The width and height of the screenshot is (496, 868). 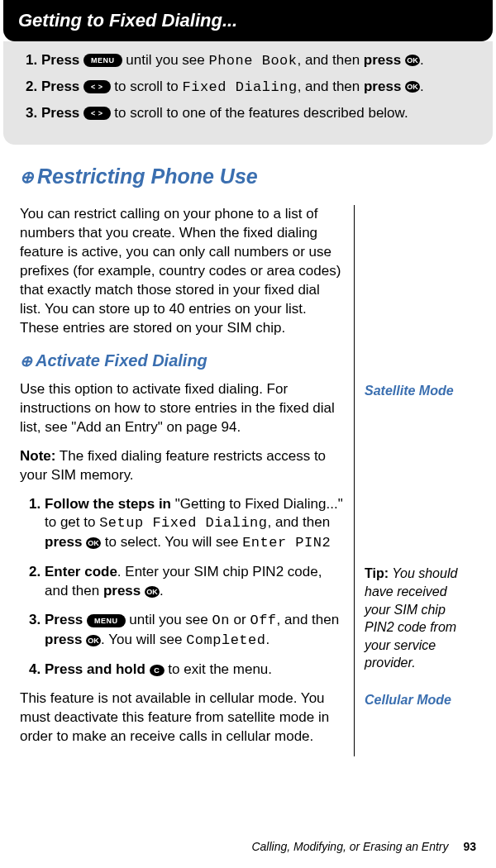 What do you see at coordinates (260, 114) in the screenshot?
I see `intro-step-3: Press < > to scroll to one of the featur…` at bounding box center [260, 114].